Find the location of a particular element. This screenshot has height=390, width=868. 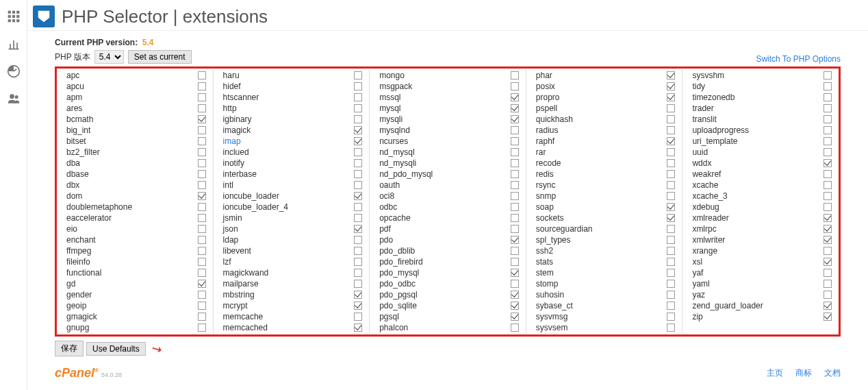

extension-label: pdo_odbc is located at coordinates (397, 284).